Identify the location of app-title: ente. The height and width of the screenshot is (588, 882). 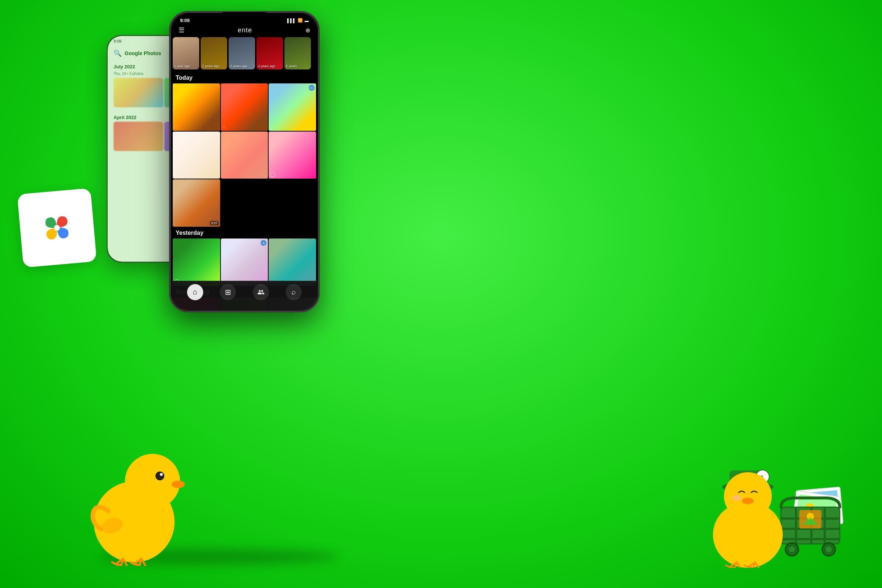
(245, 30).